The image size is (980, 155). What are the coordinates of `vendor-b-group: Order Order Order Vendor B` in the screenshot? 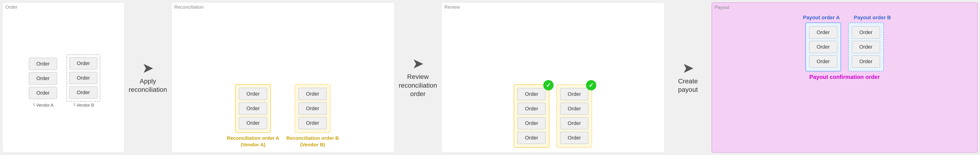 It's located at (83, 81).